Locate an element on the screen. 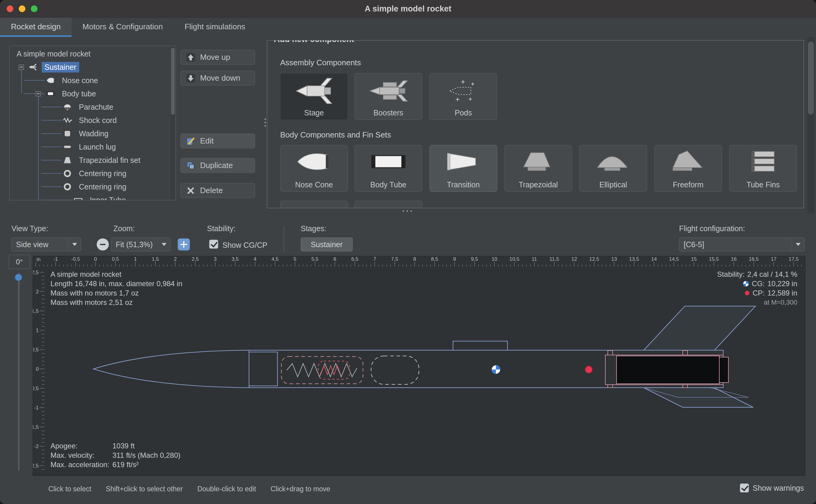 The image size is (816, 504). component-button-elliptical: Elliptical is located at coordinates (613, 169).